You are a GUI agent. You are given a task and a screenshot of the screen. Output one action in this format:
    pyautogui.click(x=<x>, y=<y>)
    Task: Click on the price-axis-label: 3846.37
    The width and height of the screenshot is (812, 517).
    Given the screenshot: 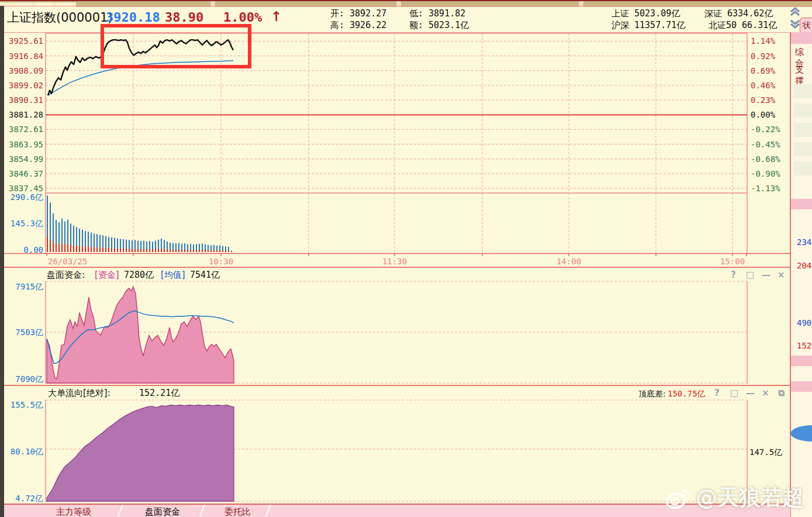 What is the action you would take?
    pyautogui.click(x=22, y=174)
    